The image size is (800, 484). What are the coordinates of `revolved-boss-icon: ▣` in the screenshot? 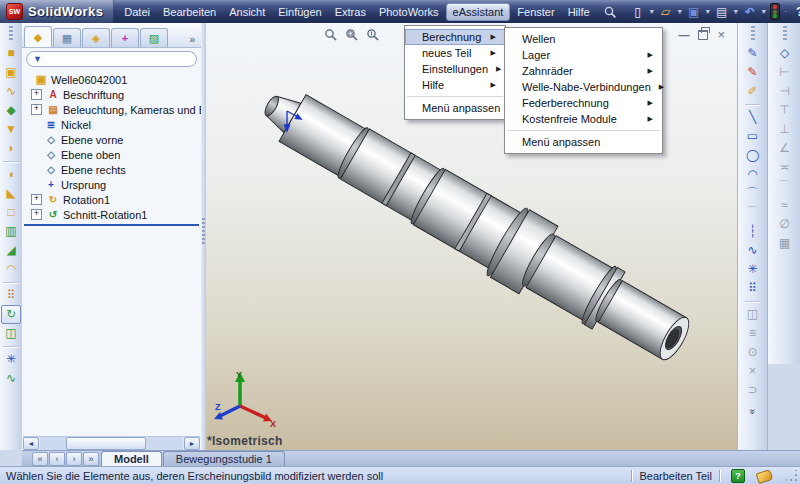 It's located at (11, 72).